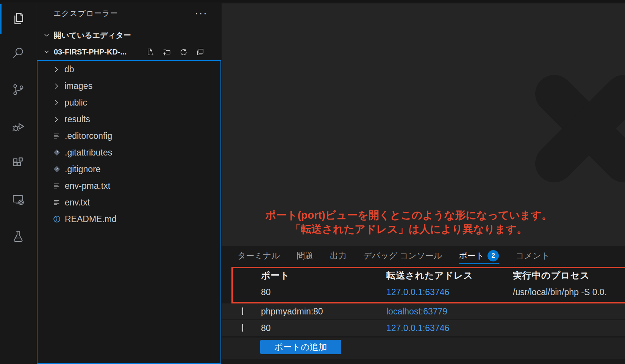 Image resolution: width=625 pixels, height=364 pixels. I want to click on tab-debug-console: デバッグ コンソール, so click(403, 256).